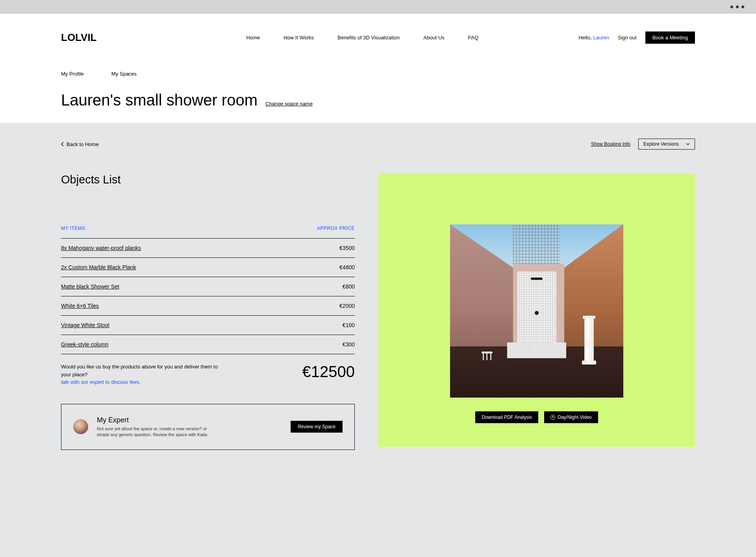 The height and width of the screenshot is (557, 756). What do you see at coordinates (80, 144) in the screenshot?
I see `back-to-home-link: Back to Home` at bounding box center [80, 144].